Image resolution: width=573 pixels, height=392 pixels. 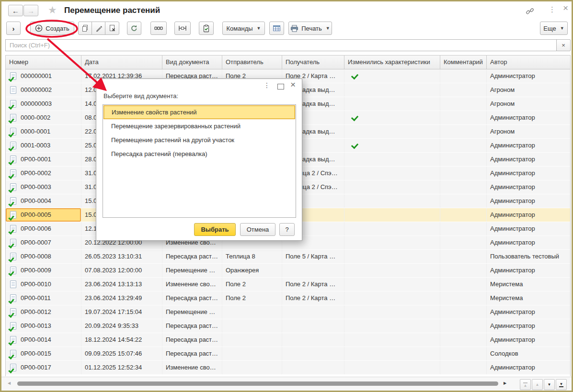 What do you see at coordinates (193, 257) in the screenshot?
I see `cell-type: Пересадка раст…` at bounding box center [193, 257].